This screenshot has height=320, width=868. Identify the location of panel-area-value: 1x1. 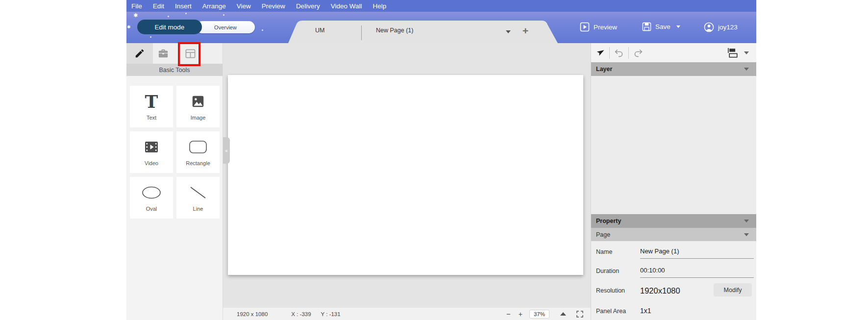
(697, 311).